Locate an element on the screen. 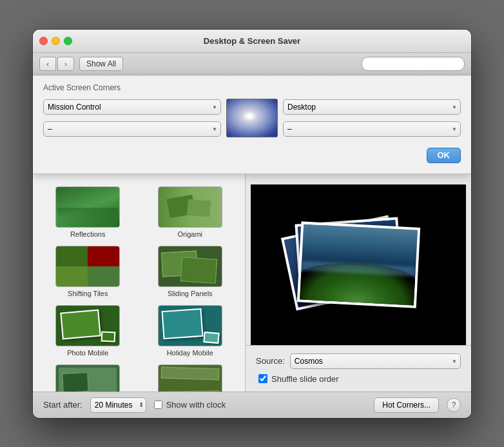  source-select-wrapper: Cosmos National Geographic iPhoto is located at coordinates (375, 361).